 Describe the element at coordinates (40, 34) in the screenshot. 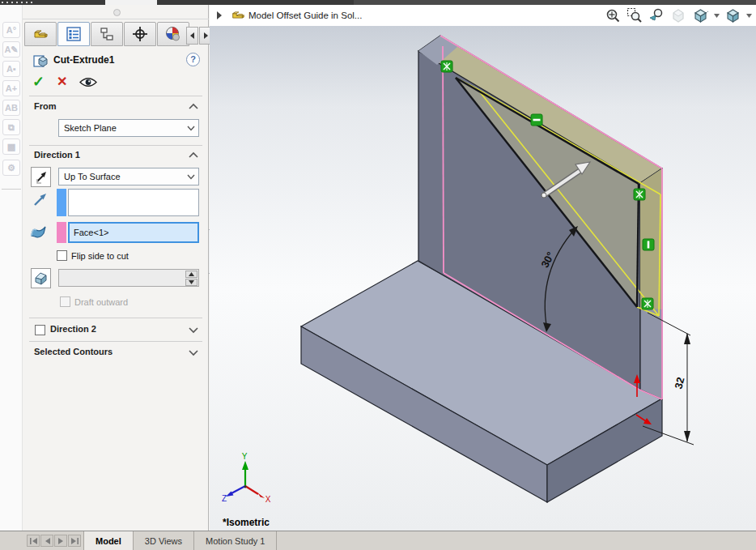

I see `tab-feature-tree` at that location.